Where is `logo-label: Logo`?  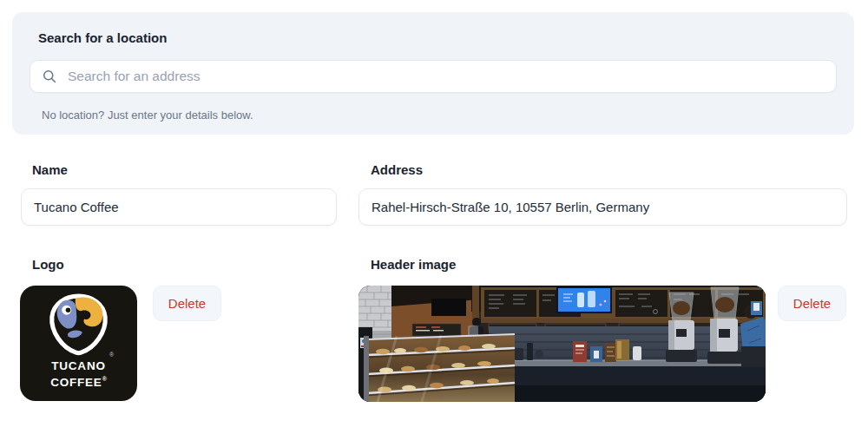 logo-label: Logo is located at coordinates (49, 264).